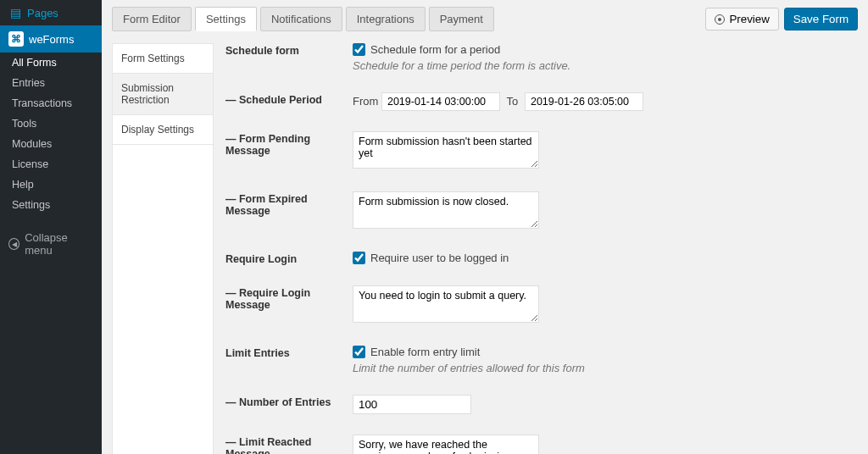 The image size is (868, 454). Describe the element at coordinates (426, 352) in the screenshot. I see `limit-checkbox-label: Enable form entry limit` at that location.